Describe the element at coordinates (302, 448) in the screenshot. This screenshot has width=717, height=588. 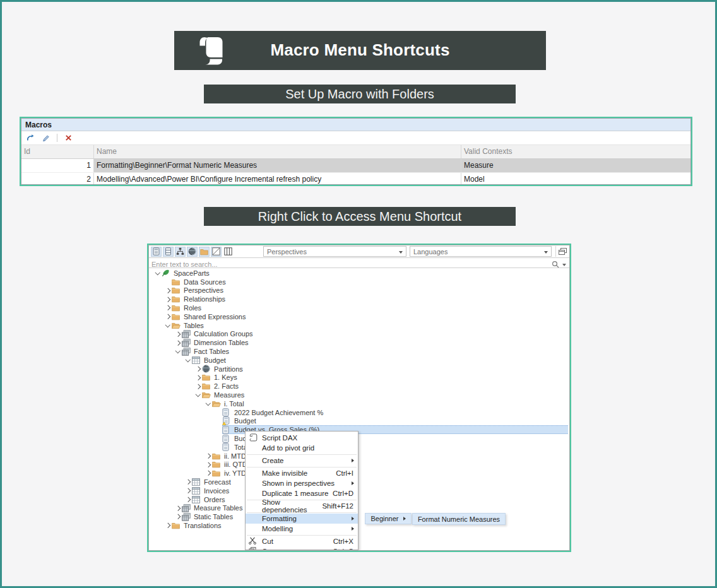
I see `menu-item-add-to-pivot-grid: Add to pivot grid` at that location.